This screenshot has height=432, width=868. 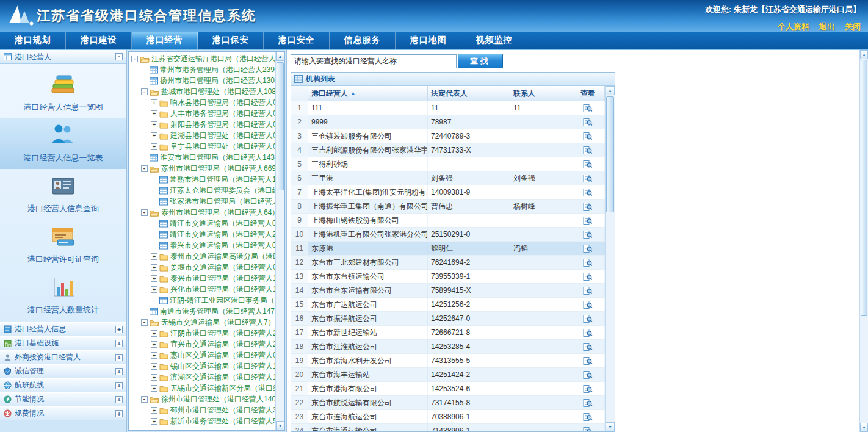 What do you see at coordinates (374, 61) in the screenshot?
I see `search-input` at bounding box center [374, 61].